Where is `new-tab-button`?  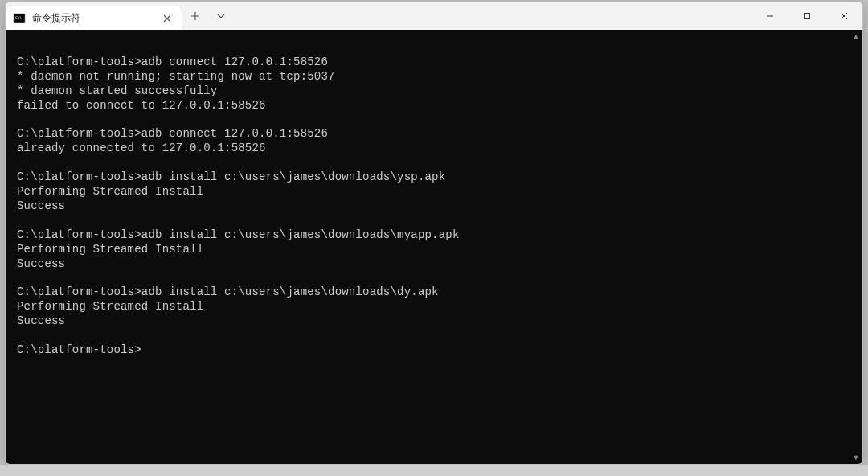 new-tab-button is located at coordinates (195, 16).